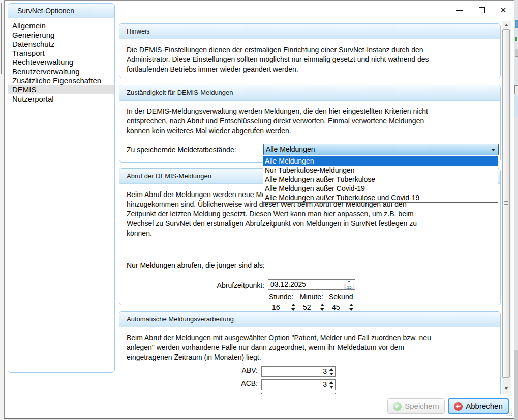 The height and width of the screenshot is (420, 518). I want to click on section-auto-body: Beim Abruf der Meldungen mit ausgewählte…, so click(310, 344).